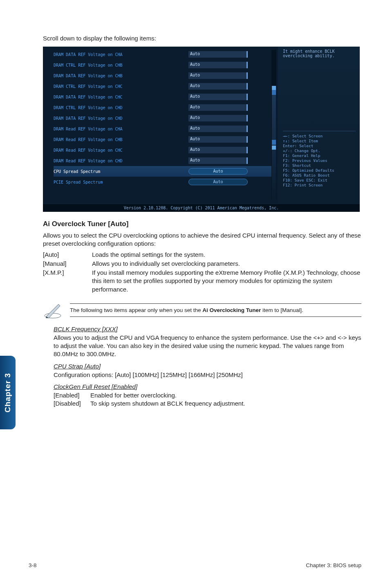  What do you see at coordinates (202, 264) in the screenshot?
I see `option-row: [Manual]Allows you to individually set o…` at bounding box center [202, 264].